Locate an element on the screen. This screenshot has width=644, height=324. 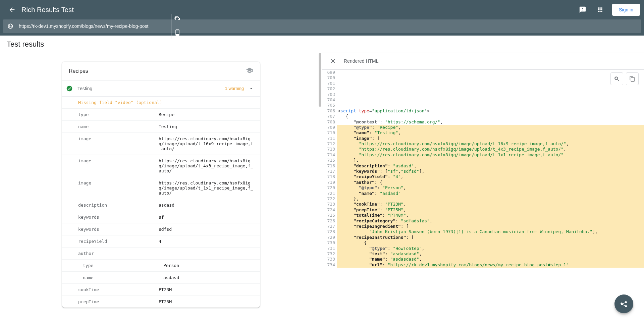
code-line: "description": "asdasd", is located at coordinates (490, 166).